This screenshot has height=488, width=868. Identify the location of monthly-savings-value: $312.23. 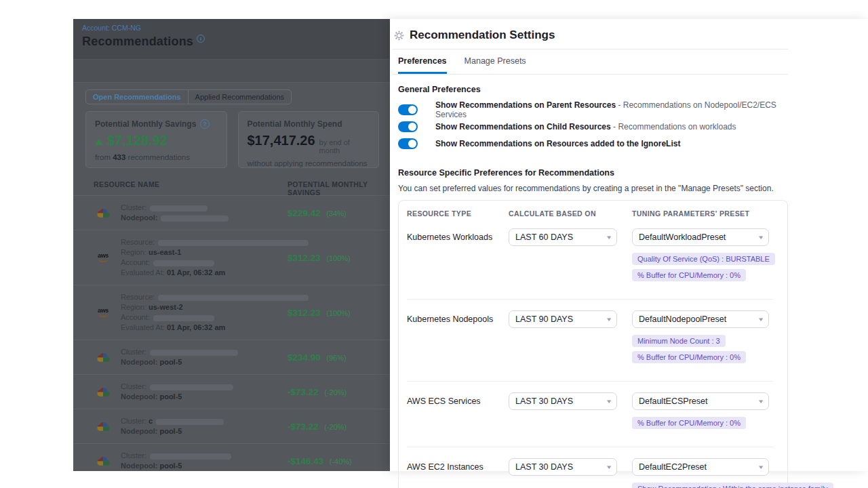
(304, 313).